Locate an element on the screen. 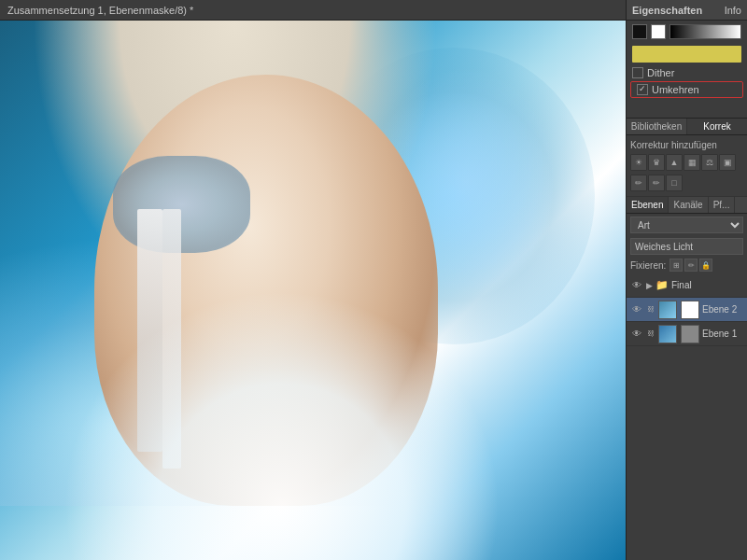  white-swatch is located at coordinates (658, 32).